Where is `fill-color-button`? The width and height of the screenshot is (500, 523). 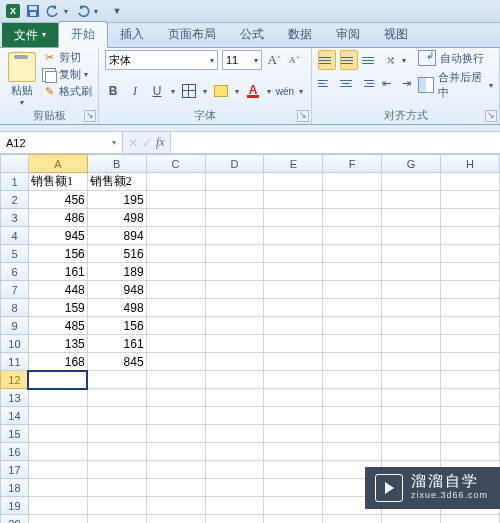 fill-color-button is located at coordinates (221, 91).